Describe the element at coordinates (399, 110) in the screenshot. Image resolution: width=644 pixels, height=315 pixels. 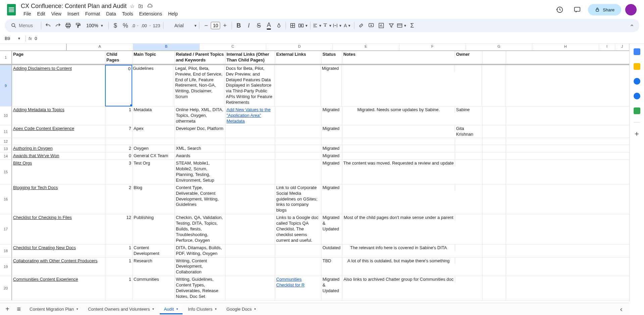
I see `cell: Migrated. Needs some updates by Sabine.` at that location.